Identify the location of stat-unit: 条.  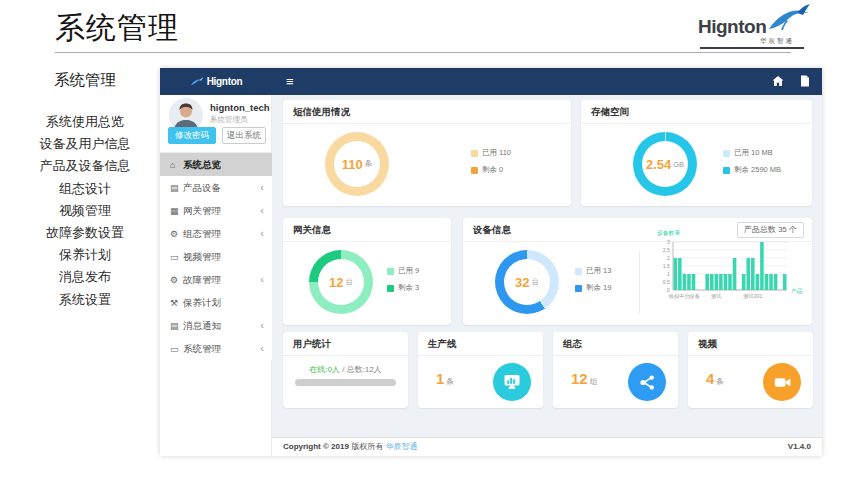
(450, 382).